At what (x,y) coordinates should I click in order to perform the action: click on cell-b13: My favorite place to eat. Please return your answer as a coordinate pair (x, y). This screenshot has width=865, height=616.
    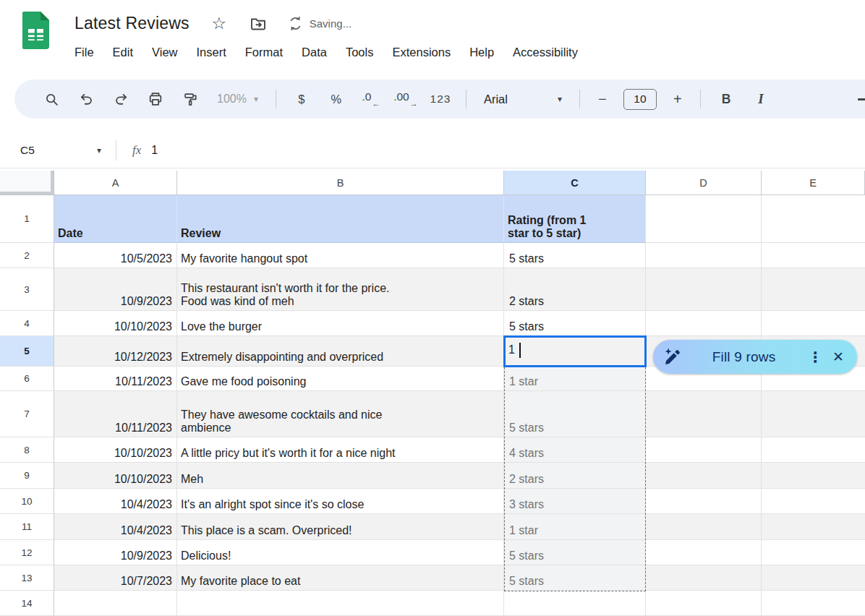
    Looking at the image, I should click on (341, 578).